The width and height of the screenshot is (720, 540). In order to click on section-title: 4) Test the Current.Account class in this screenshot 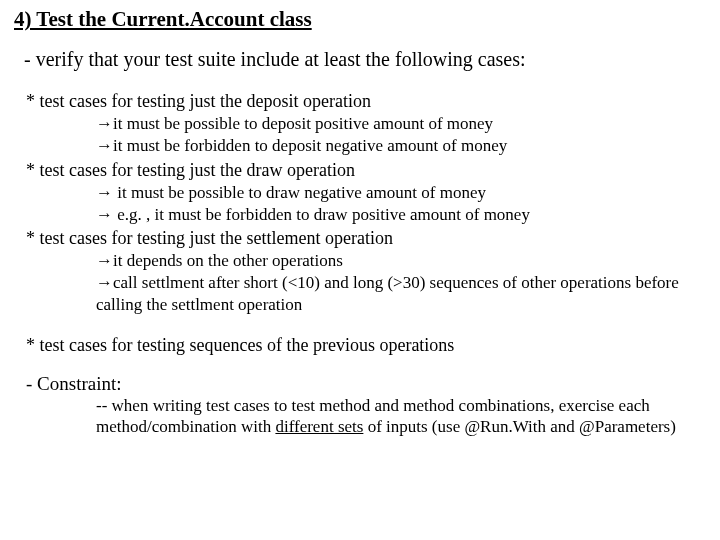, I will do `click(360, 19)`.